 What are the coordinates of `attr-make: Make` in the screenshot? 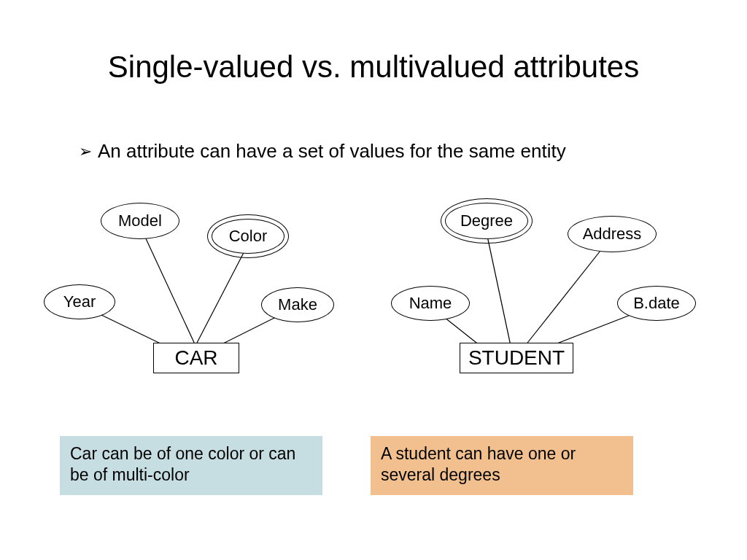 It's located at (298, 305).